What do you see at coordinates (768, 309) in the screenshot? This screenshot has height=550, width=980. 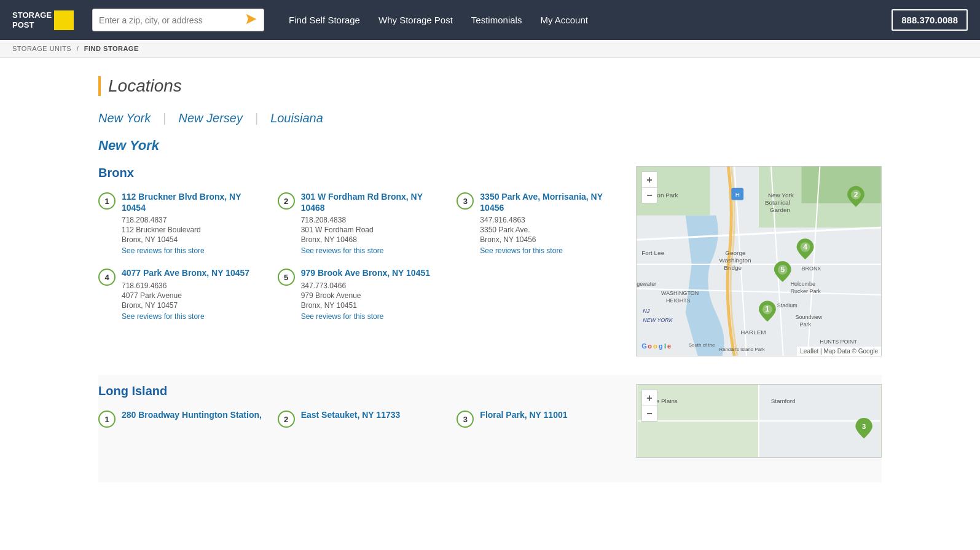 I see `svg-text: 1` at bounding box center [768, 309].